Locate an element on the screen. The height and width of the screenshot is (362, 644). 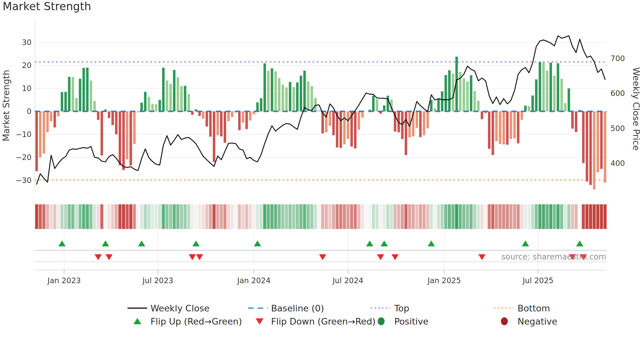
y-left-tick-label: 30 is located at coordinates (27, 42).